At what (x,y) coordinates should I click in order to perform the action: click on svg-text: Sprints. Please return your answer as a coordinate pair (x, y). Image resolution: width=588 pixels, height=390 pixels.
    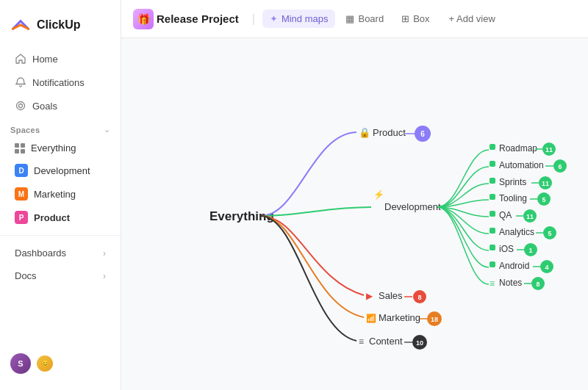
    Looking at the image, I should click on (513, 182).